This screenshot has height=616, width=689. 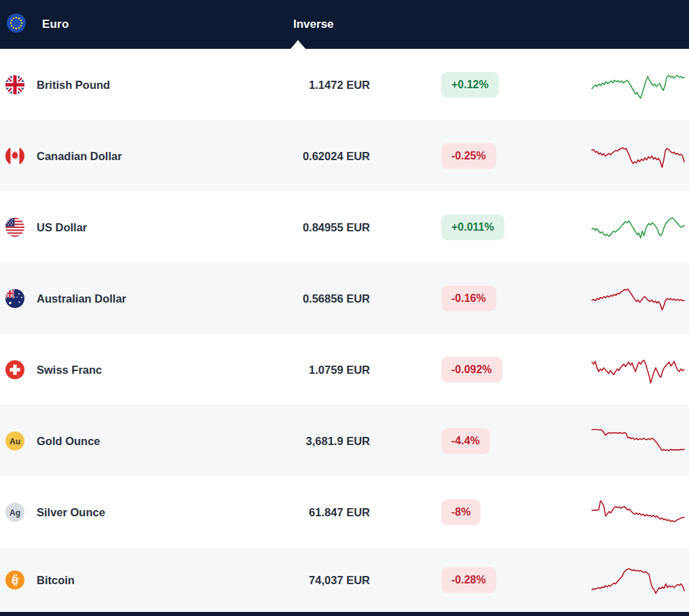 I want to click on eu-flag-icon, so click(x=16, y=24).